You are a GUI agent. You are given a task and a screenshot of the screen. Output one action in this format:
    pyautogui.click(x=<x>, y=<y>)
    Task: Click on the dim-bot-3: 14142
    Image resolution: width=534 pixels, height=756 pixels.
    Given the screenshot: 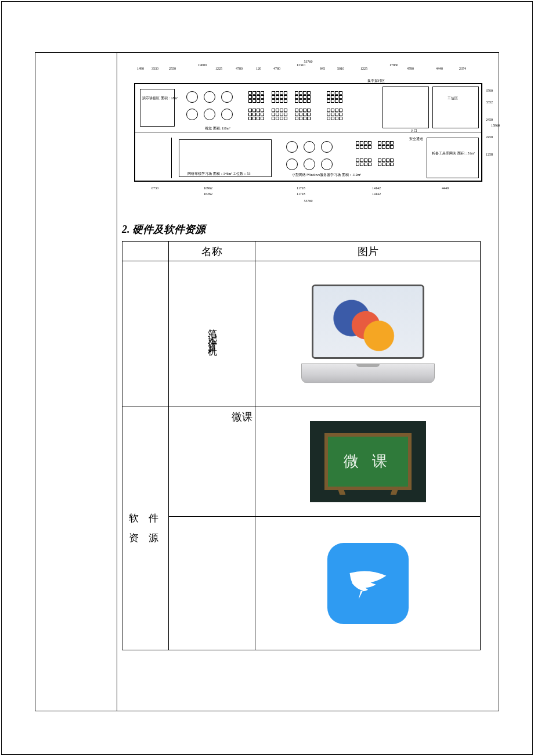 What is the action you would take?
    pyautogui.click(x=376, y=188)
    